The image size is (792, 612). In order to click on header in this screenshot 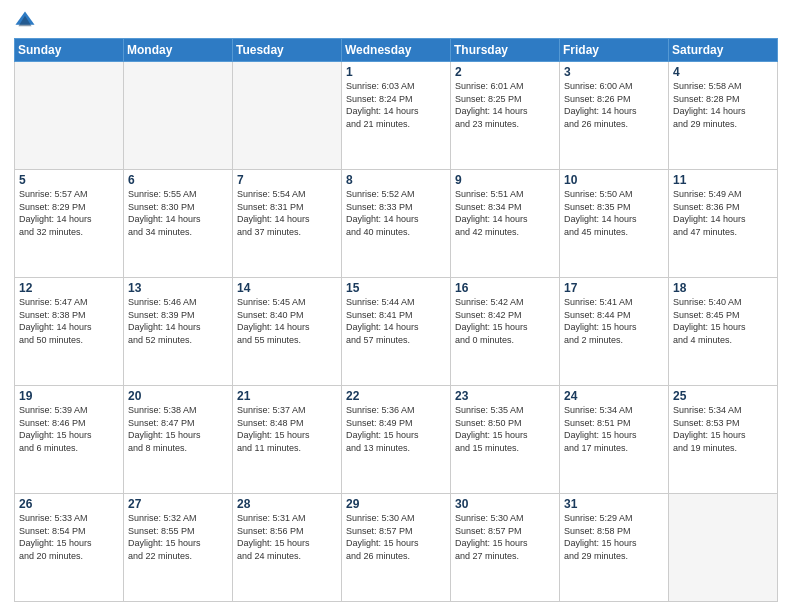, I will do `click(396, 21)`.